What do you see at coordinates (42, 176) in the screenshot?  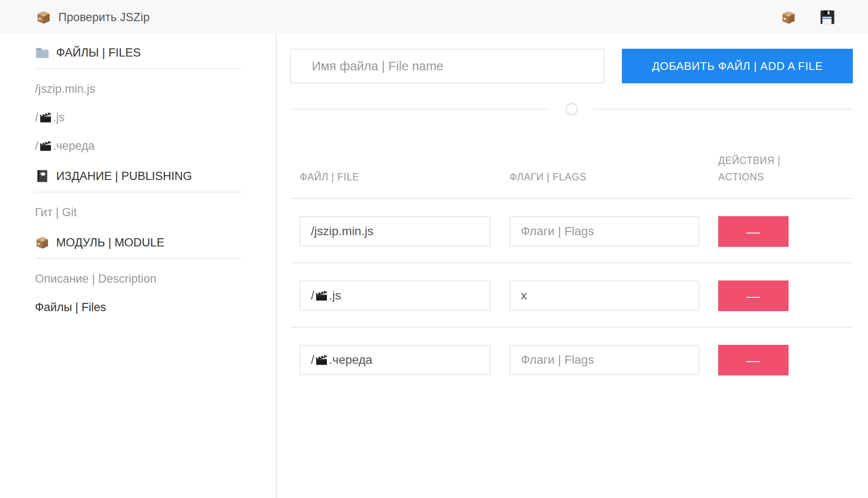 I see `notebook-icon` at bounding box center [42, 176].